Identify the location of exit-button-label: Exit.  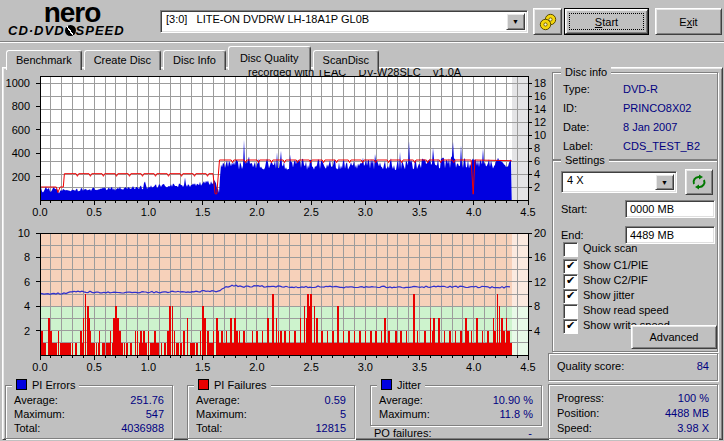
(688, 22).